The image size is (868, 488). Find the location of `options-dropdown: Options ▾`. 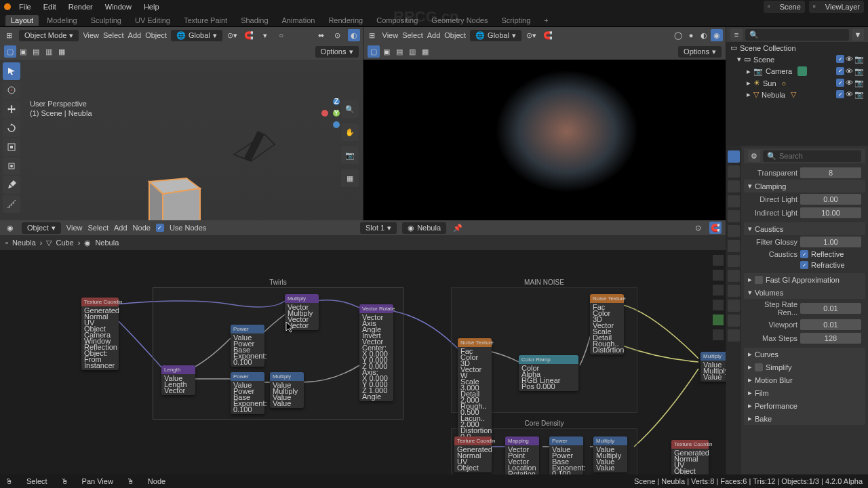

options-dropdown: Options ▾ is located at coordinates (700, 52).